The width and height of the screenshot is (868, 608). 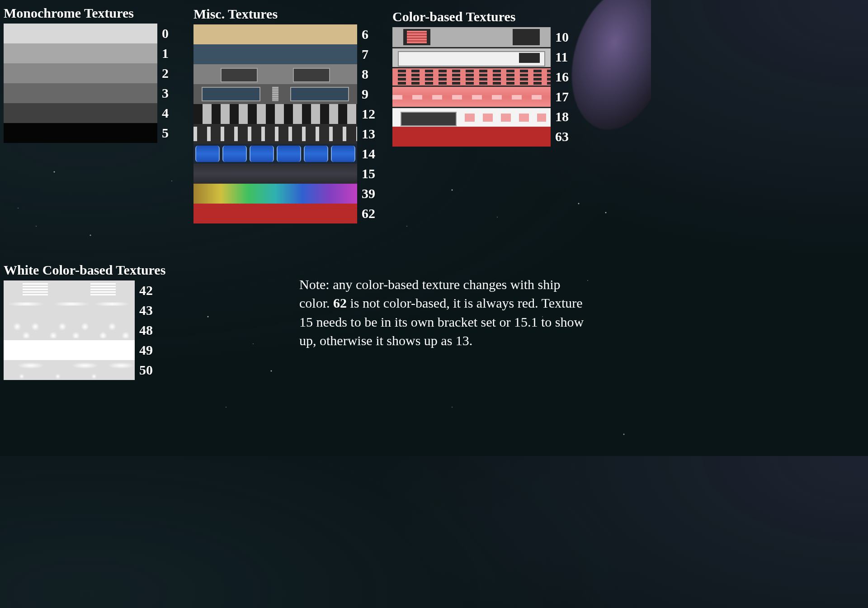 I want to click on texture-id: 3, so click(x=171, y=93).